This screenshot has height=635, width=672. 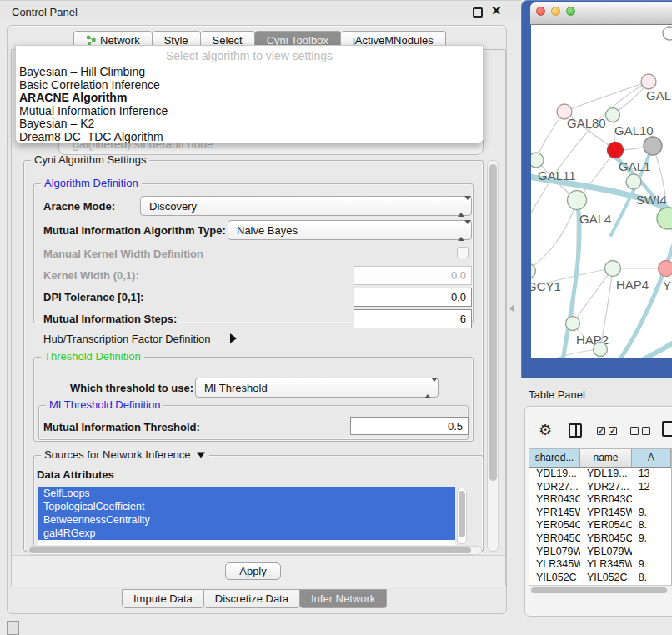 What do you see at coordinates (575, 430) in the screenshot?
I see `column-browser-icon` at bounding box center [575, 430].